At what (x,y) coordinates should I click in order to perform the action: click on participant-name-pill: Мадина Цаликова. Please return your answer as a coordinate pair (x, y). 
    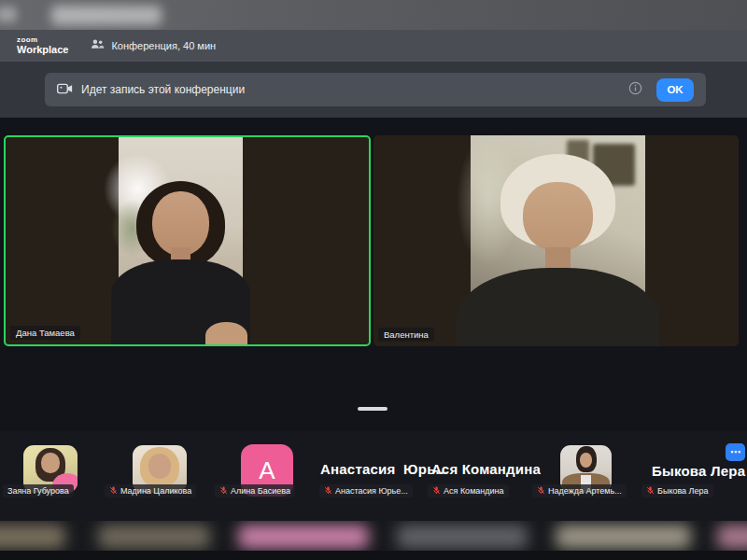
    Looking at the image, I should click on (150, 491).